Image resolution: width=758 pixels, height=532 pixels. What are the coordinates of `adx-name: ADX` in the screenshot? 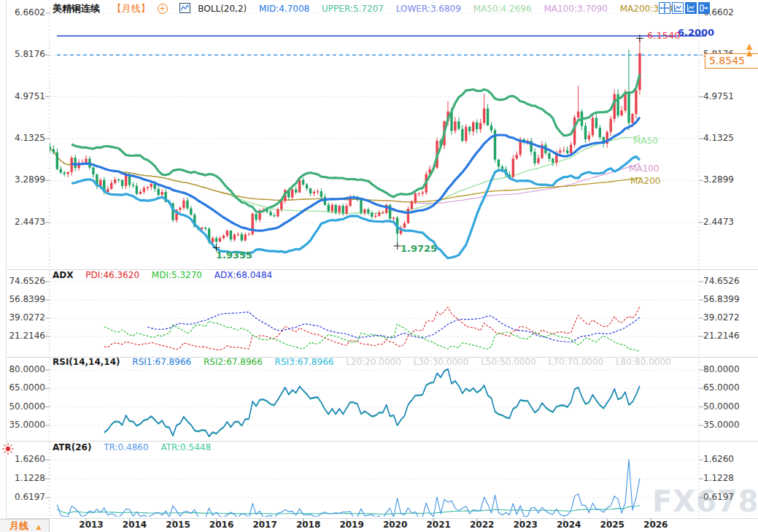 It's located at (63, 275).